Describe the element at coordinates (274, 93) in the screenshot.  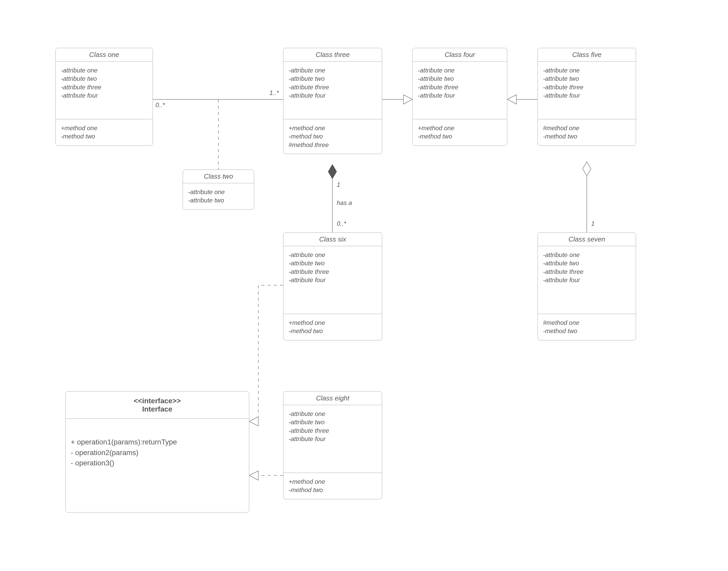
I see `mult-c3-assoc: 1..*` at that location.